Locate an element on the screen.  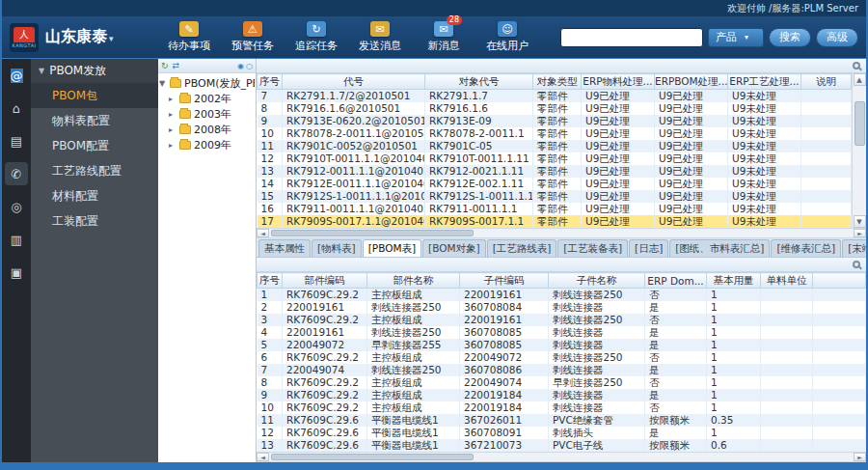
table-row: 17 RK7909S-0017.1.1@2010401 RK7909S-0017… is located at coordinates (555, 222).